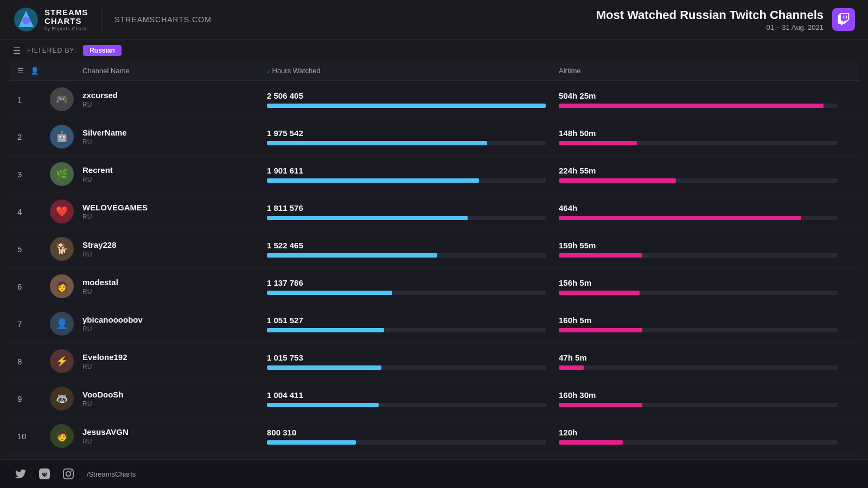 This screenshot has width=868, height=488. Describe the element at coordinates (413, 175) in the screenshot. I see `hours-watched-cell-3: 1 901 611` at that location.